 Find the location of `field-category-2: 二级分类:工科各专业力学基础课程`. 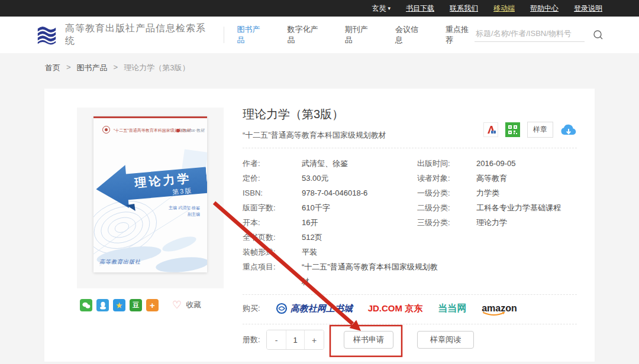

field-category-2: 二级分类:工科各专业力学基础课程 is located at coordinates (497, 208).